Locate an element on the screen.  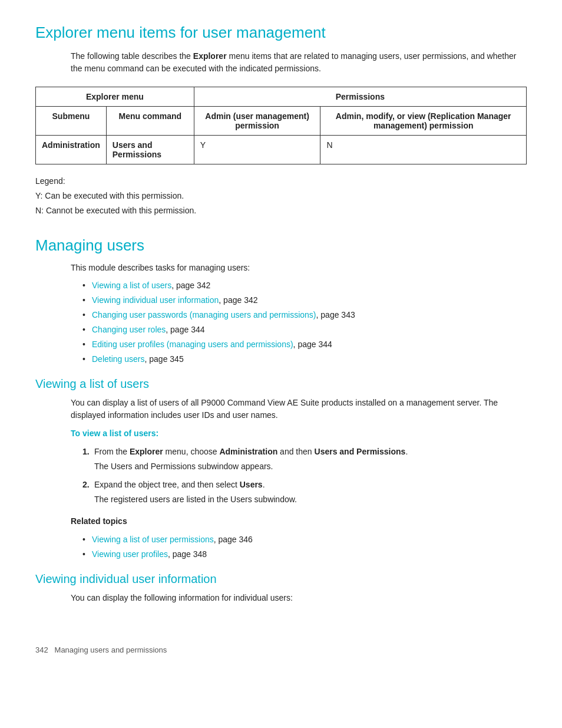
related-topics-list: Viewing a list of user permissions, page… is located at coordinates (305, 547).